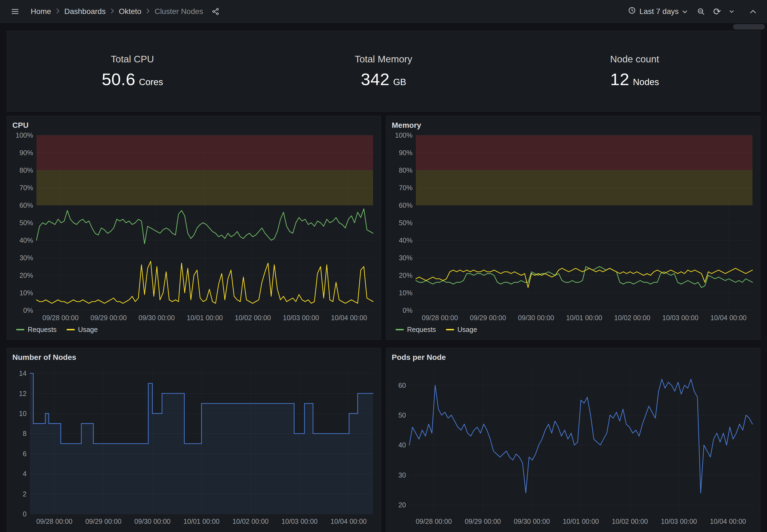 The image size is (767, 532). Describe the element at coordinates (402, 415) in the screenshot. I see `svg-text: 50` at that location.